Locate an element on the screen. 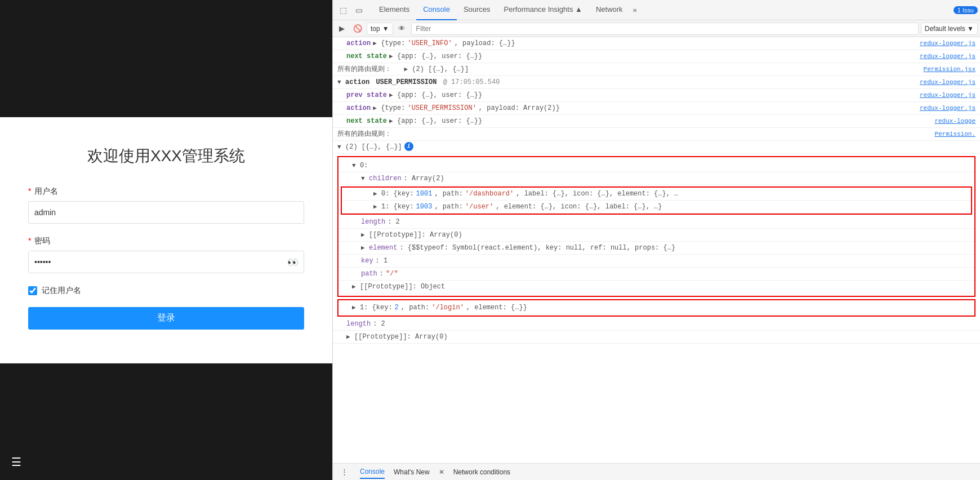  console-line: key : 1 is located at coordinates (657, 261).